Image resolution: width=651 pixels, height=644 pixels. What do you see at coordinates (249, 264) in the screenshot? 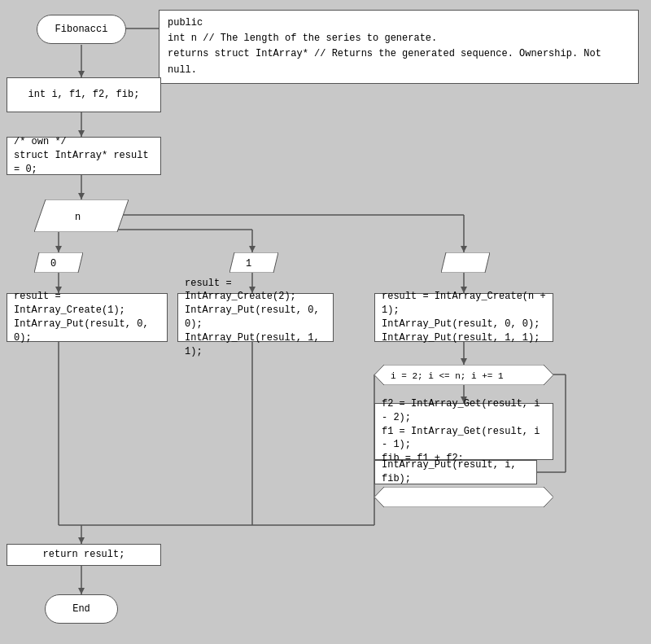
I see `svg-text: 1` at bounding box center [249, 264].